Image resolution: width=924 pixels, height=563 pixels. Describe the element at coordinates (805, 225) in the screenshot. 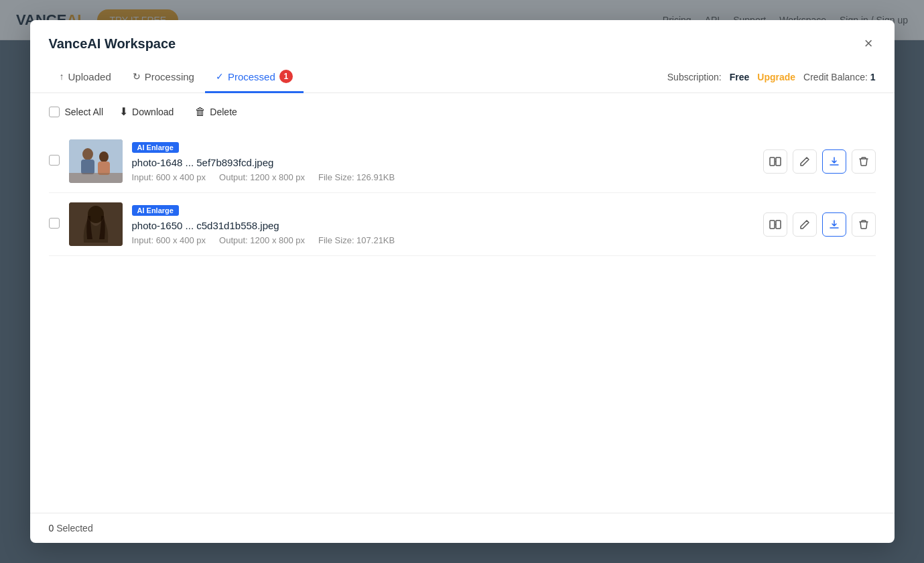

I see `file-2-edit-button` at that location.